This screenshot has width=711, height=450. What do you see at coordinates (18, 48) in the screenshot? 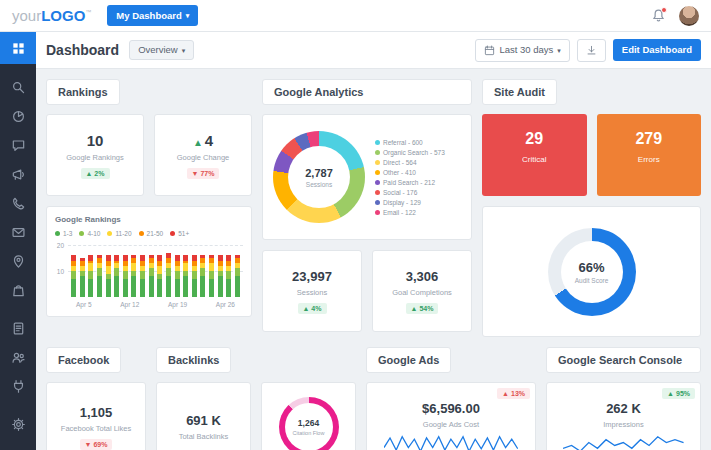
I see `grid-icon` at bounding box center [18, 48].